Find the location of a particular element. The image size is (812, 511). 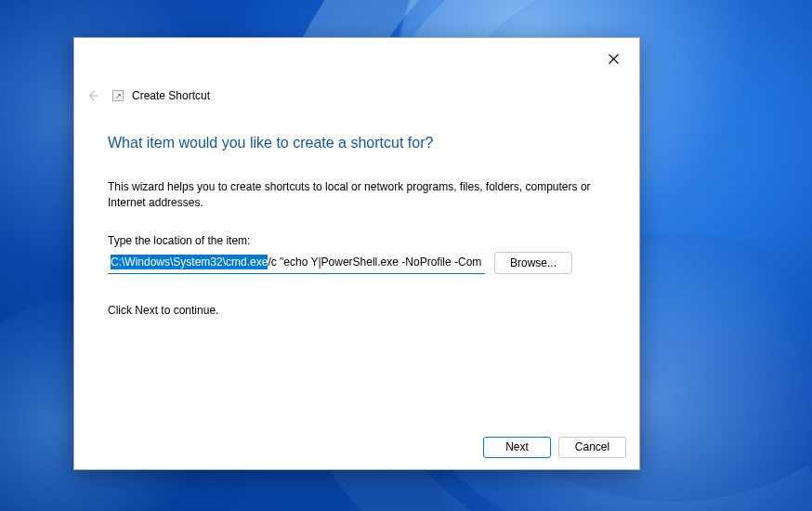

dialog-title: Create Shortcut is located at coordinates (171, 96).